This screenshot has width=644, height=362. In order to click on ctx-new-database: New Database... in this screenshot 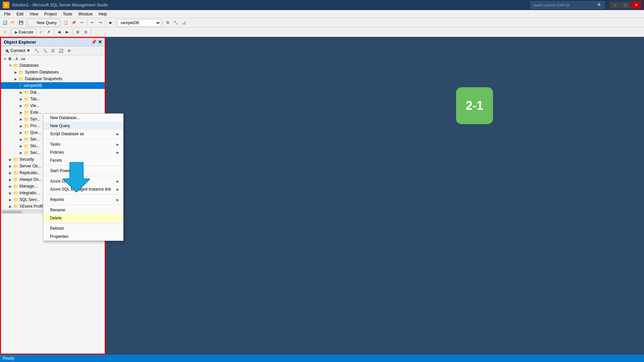, I will do `click(83, 118)`.